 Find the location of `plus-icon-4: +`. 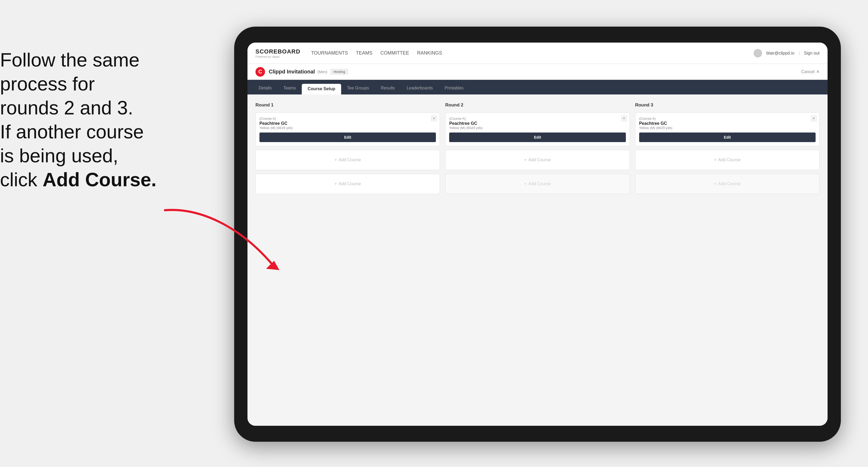

plus-icon-4: + is located at coordinates (526, 184).